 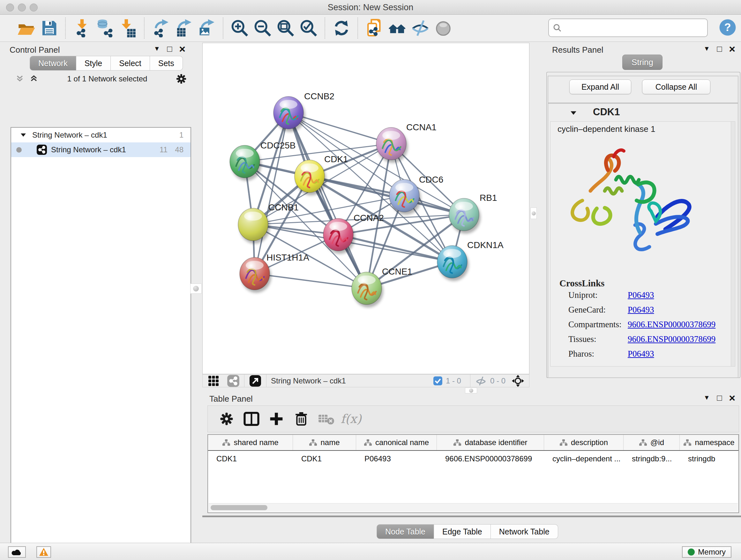 I want to click on network-node-CCNA1: CCNA1, so click(x=406, y=143).